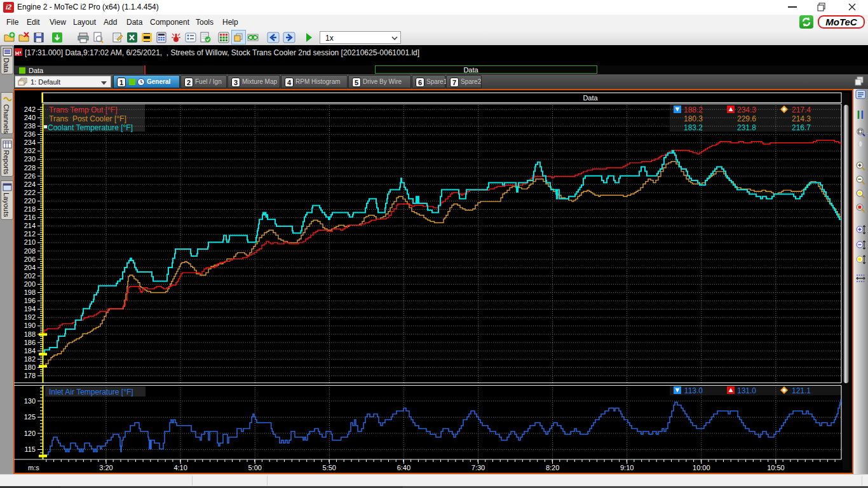 The width and height of the screenshot is (868, 488). What do you see at coordinates (30, 367) in the screenshot?
I see `svg-text: 180` at bounding box center [30, 367].